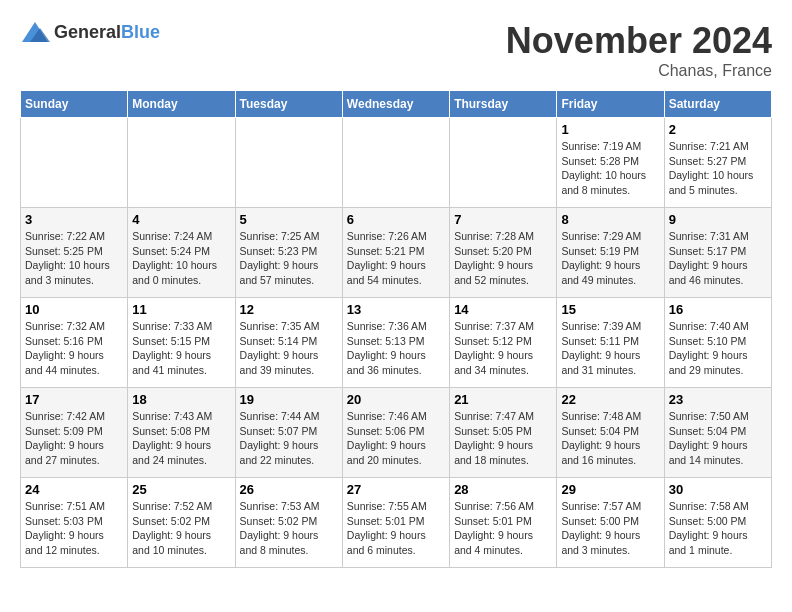  I want to click on day-info: Sunrise: 7:19 AM Sunset: 5:28 PM Dayligh…, so click(610, 168).